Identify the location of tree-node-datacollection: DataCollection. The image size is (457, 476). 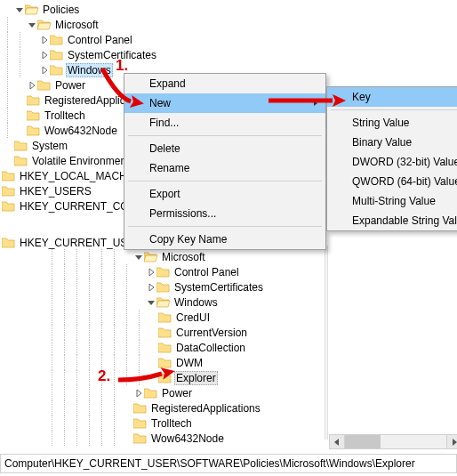
(188, 347).